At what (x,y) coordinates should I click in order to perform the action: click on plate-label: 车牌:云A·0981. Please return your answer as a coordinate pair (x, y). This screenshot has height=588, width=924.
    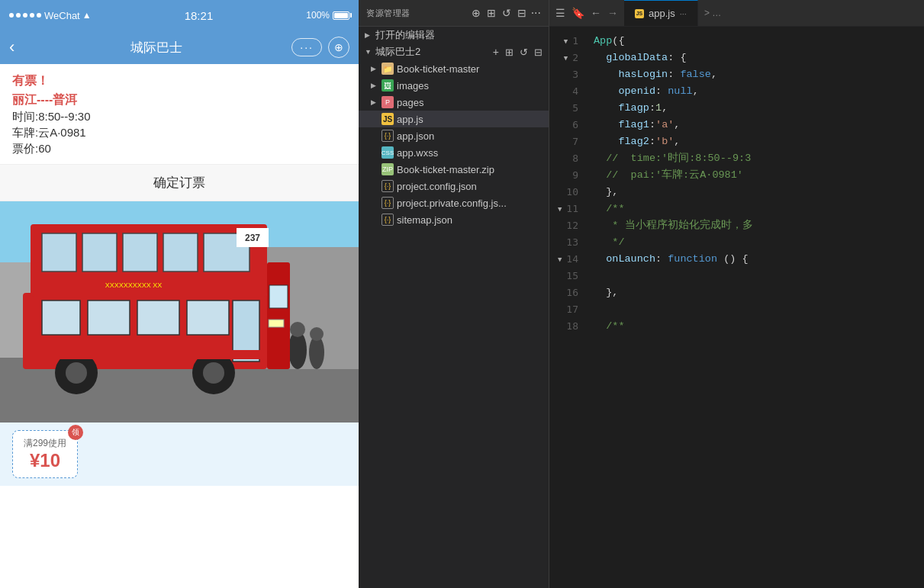
    Looking at the image, I should click on (179, 133).